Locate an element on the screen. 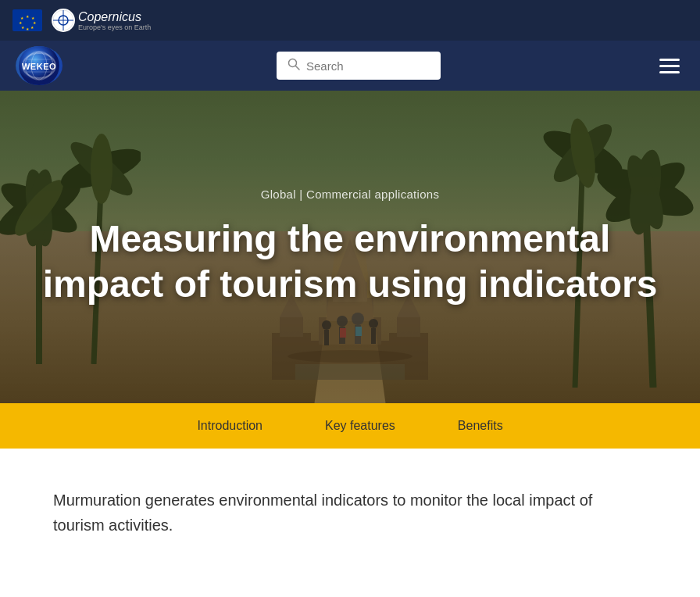 This screenshot has height=597, width=700. copernicus-name: Copernicus is located at coordinates (109, 17).